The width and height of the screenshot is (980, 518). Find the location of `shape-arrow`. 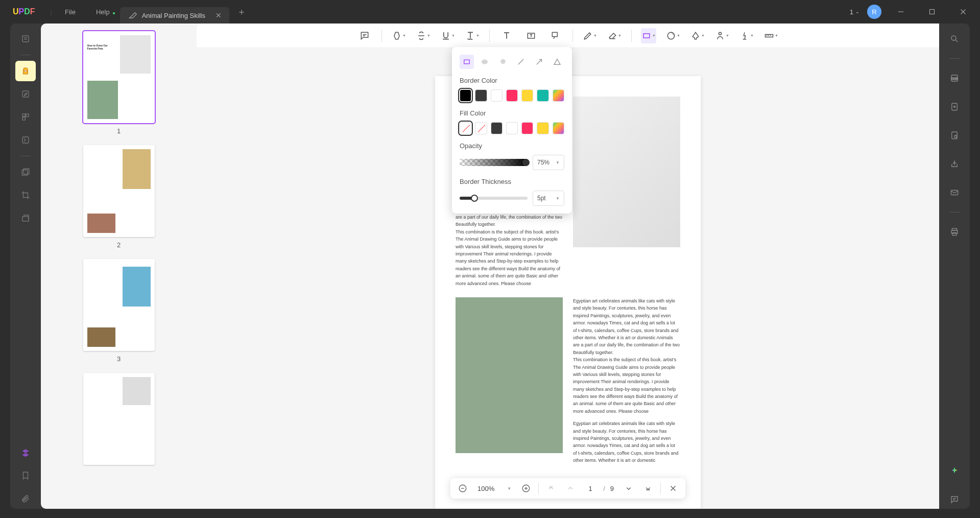

shape-arrow is located at coordinates (539, 62).